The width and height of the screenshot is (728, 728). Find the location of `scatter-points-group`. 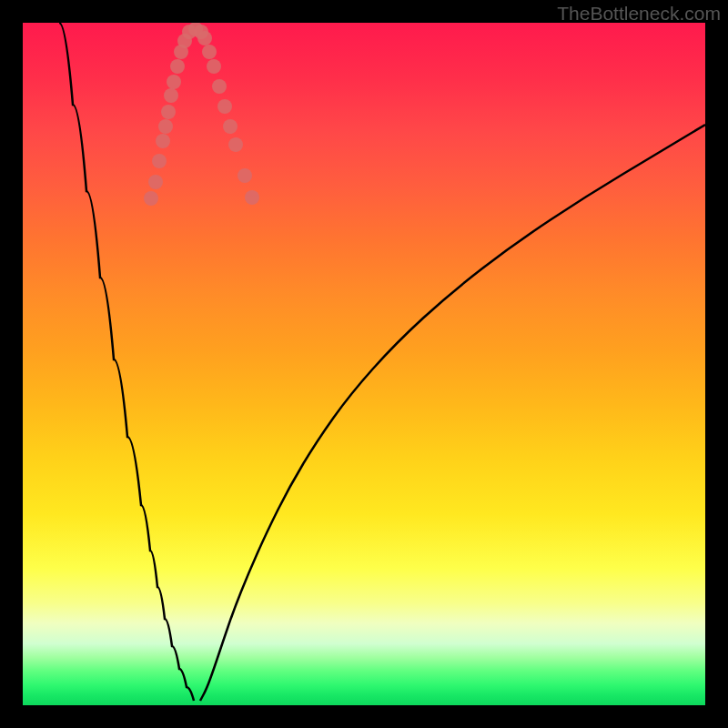

scatter-points-group is located at coordinates (202, 115).